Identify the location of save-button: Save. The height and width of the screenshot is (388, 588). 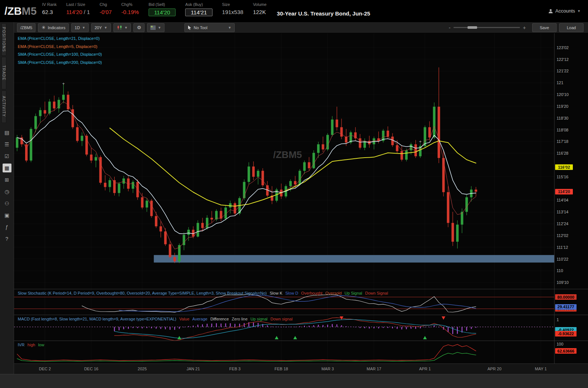
(544, 28).